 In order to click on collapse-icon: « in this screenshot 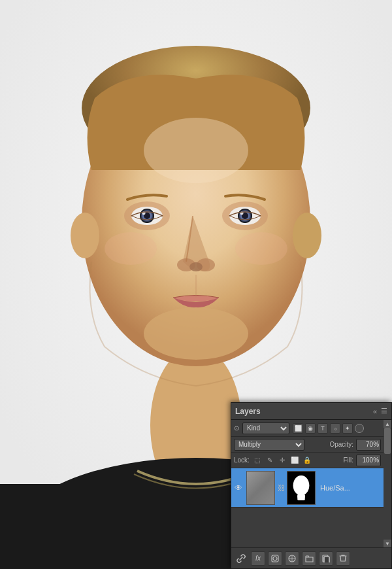, I will do `click(375, 411)`.